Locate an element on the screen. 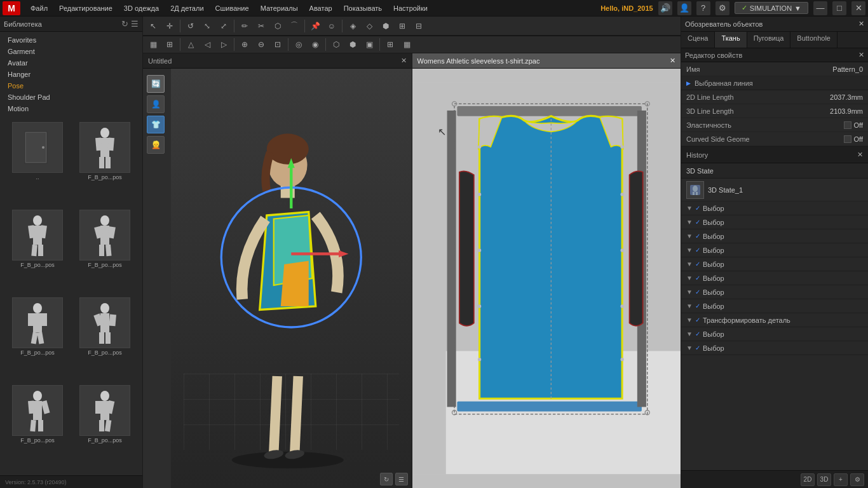 This screenshot has height=488, width=868. sidebar-item-avatar: Avatar is located at coordinates (71, 63).